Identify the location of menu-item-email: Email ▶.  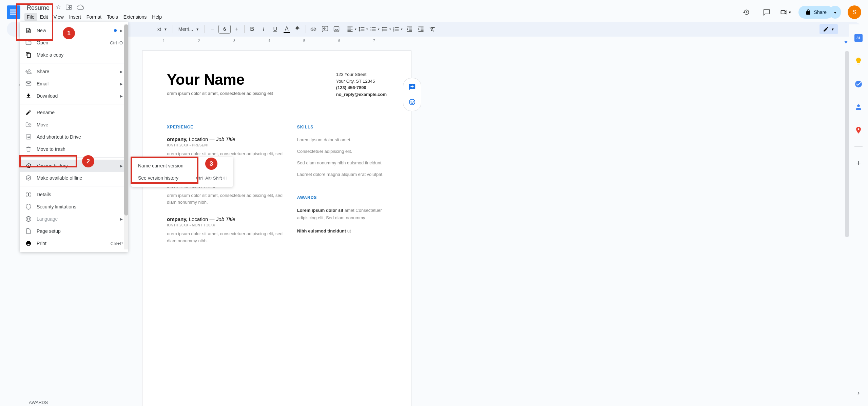
(74, 84).